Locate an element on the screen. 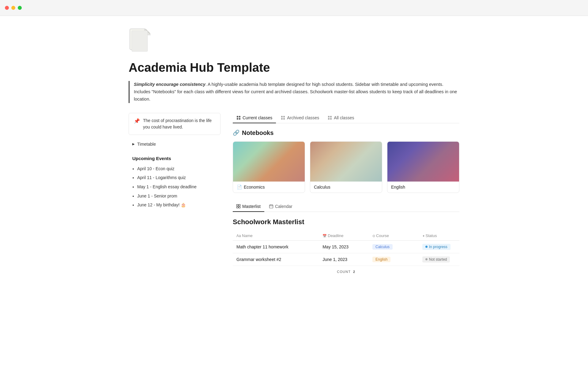 The width and height of the screenshot is (588, 368). table-header-row: Aa Name 📅 Deadline ⊙ Course is located at coordinates (346, 236).